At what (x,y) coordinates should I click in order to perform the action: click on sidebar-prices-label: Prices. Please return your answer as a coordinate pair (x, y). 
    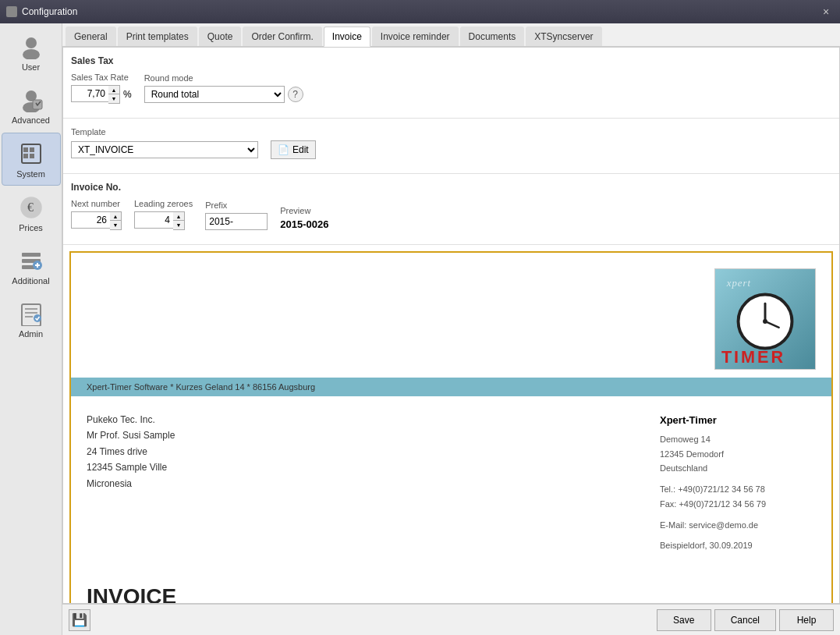
    Looking at the image, I should click on (31, 228).